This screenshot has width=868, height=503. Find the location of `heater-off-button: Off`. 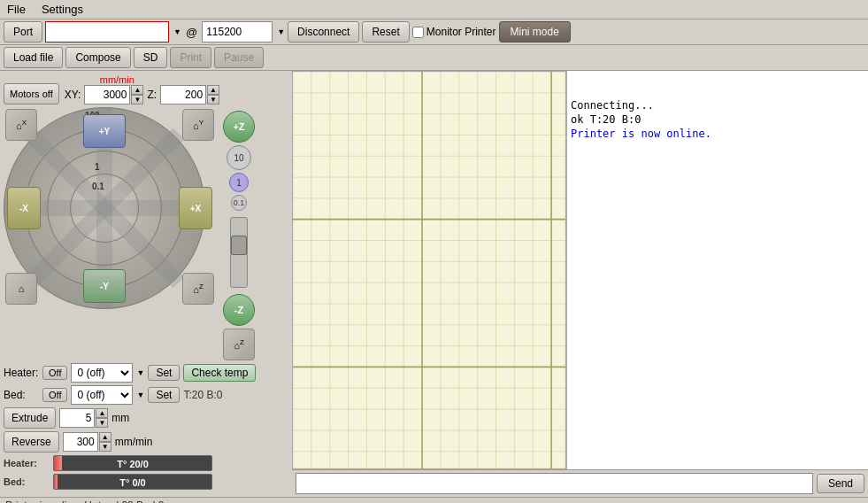

heater-off-button: Off is located at coordinates (55, 373).